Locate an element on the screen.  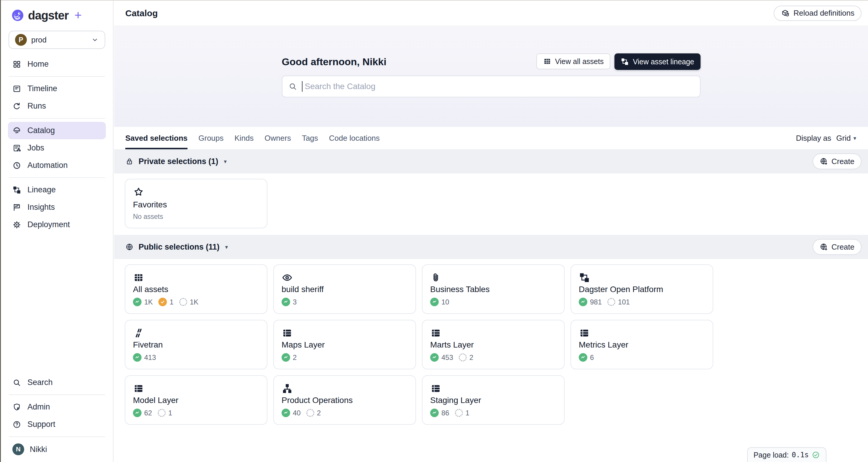
user-menu: N Nikki is located at coordinates (57, 449).